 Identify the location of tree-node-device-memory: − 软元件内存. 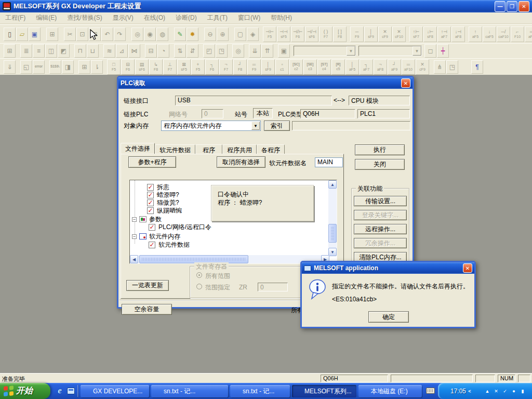
(156, 236).